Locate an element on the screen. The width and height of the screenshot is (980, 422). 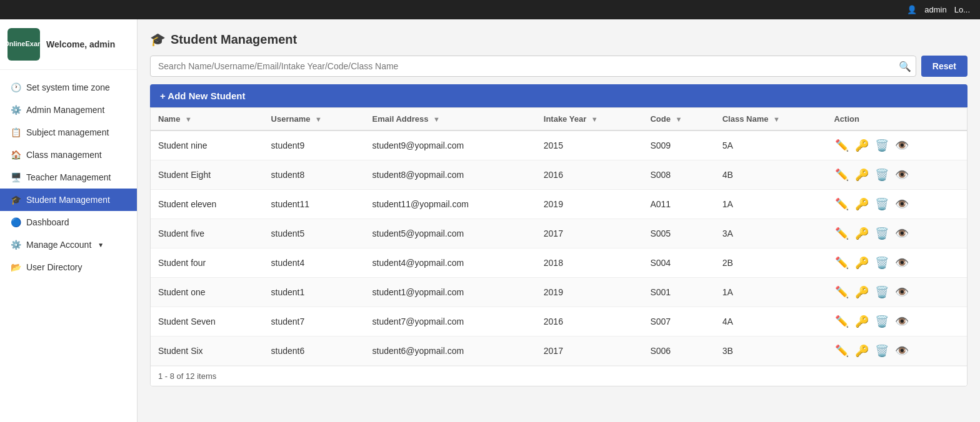
table-row: Student Six student6 student6@yopmail.co… is located at coordinates (559, 351).